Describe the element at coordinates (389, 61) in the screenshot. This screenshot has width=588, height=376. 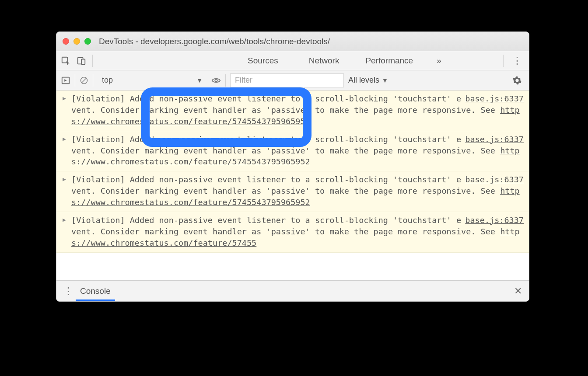
I see `tab-performance: Performance` at that location.